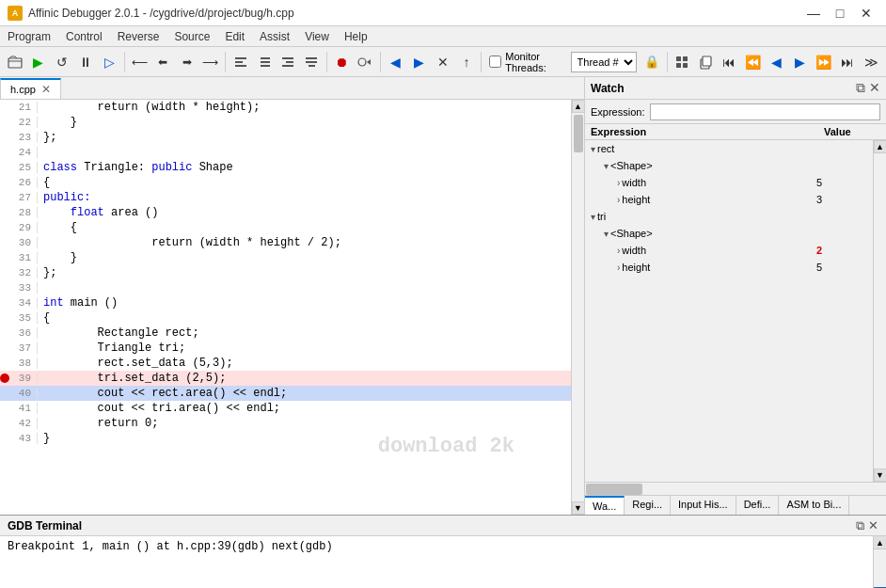 Image resolution: width=886 pixels, height=588 pixels. I want to click on linecontent-34: int main (), so click(307, 303).